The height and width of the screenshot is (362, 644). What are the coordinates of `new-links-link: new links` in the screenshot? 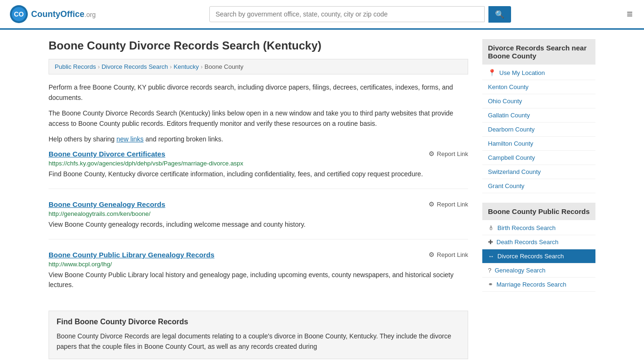 It's located at (130, 139).